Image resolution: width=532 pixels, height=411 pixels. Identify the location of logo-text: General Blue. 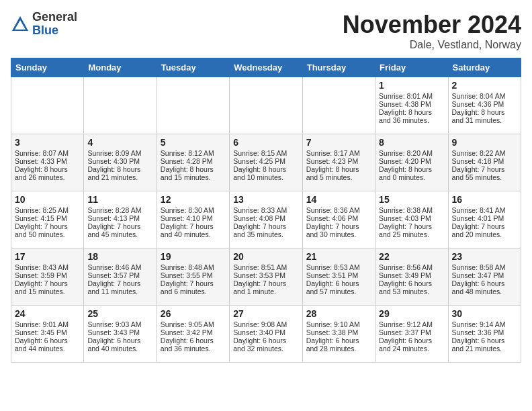
(55, 24).